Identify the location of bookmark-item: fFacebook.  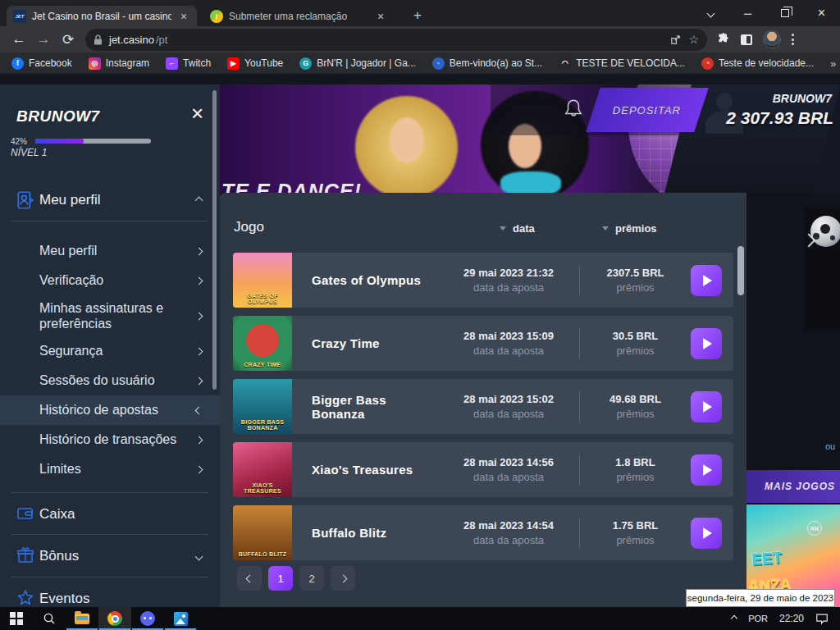
(42, 64).